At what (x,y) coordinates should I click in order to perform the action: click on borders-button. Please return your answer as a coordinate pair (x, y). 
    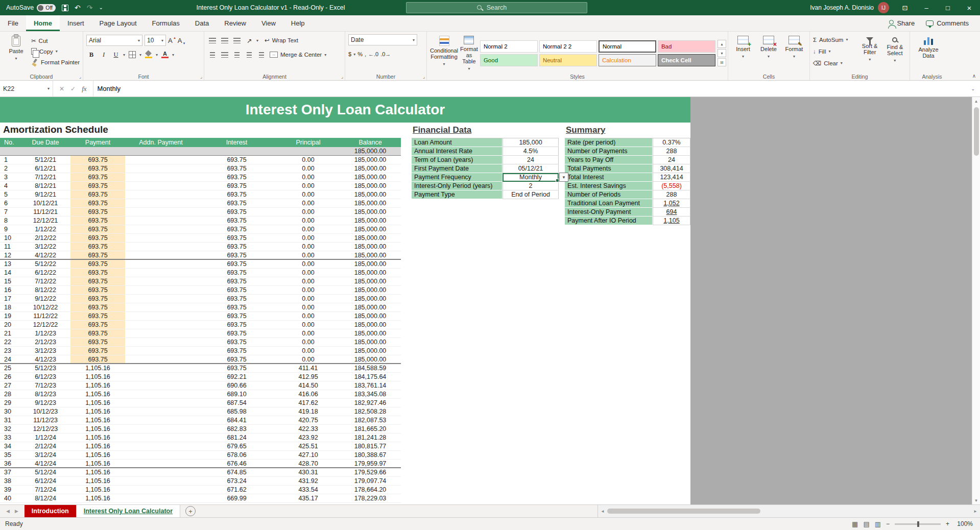
    Looking at the image, I should click on (132, 55).